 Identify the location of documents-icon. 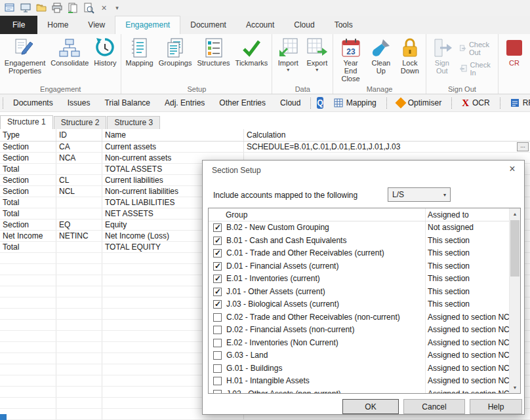
(72, 8).